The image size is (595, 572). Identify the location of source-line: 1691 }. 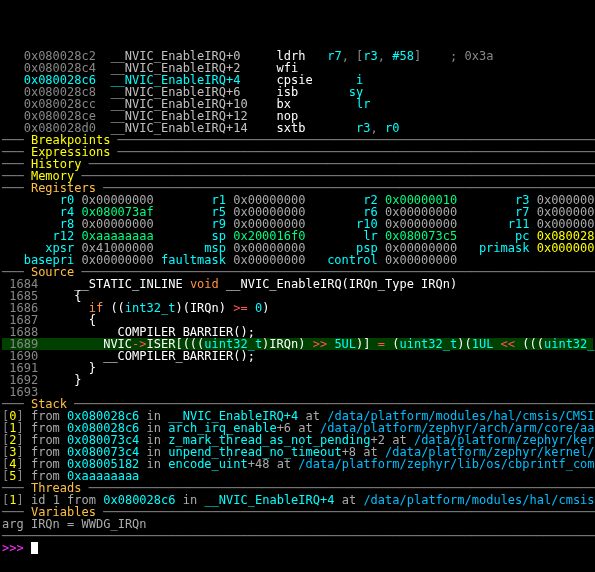
(298, 368).